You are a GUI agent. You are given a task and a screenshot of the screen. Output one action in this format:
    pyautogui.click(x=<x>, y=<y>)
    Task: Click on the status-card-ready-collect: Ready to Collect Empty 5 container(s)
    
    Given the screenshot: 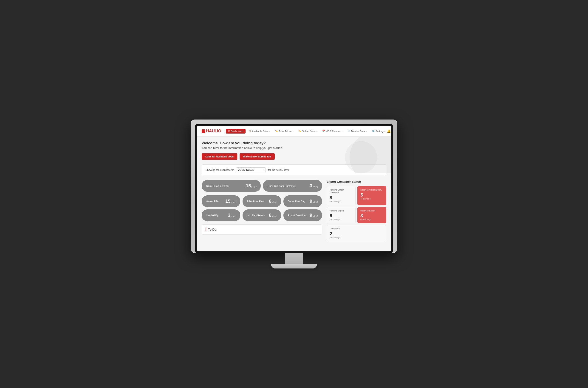 What is the action you would take?
    pyautogui.click(x=372, y=195)
    